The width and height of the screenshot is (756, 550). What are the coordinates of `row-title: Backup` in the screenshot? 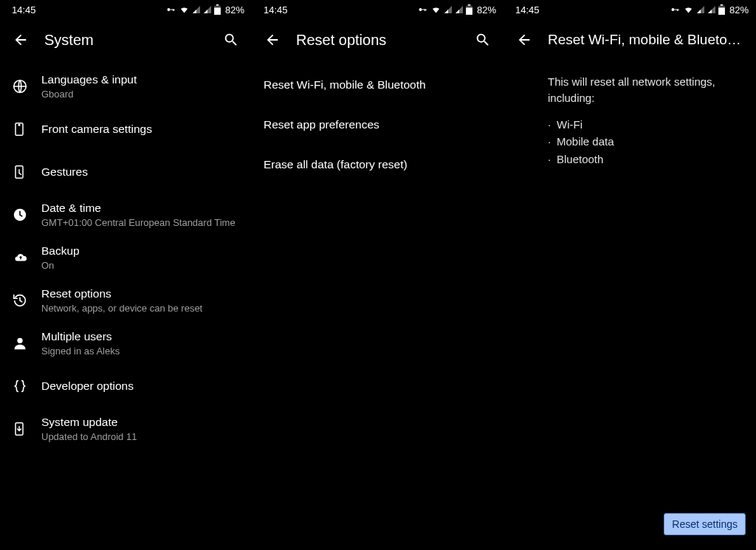 It's located at (140, 251).